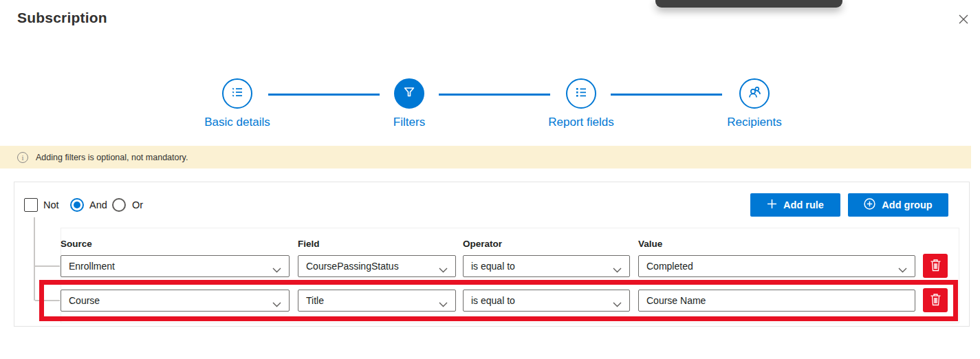 The height and width of the screenshot is (359, 980). Describe the element at coordinates (51, 205) in the screenshot. I see `not-label: Not` at that location.